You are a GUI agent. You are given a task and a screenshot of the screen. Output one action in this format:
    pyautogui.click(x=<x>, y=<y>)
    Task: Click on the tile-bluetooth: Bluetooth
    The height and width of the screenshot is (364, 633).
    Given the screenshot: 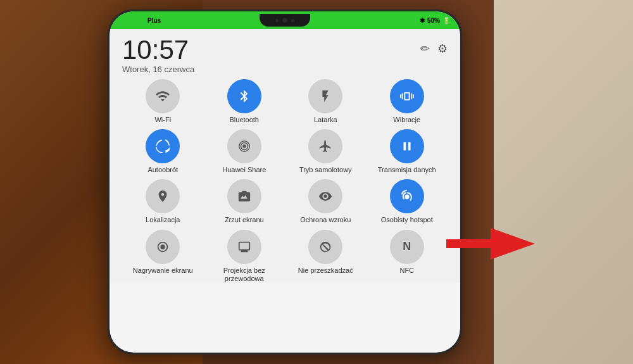 What is the action you would take?
    pyautogui.click(x=244, y=101)
    